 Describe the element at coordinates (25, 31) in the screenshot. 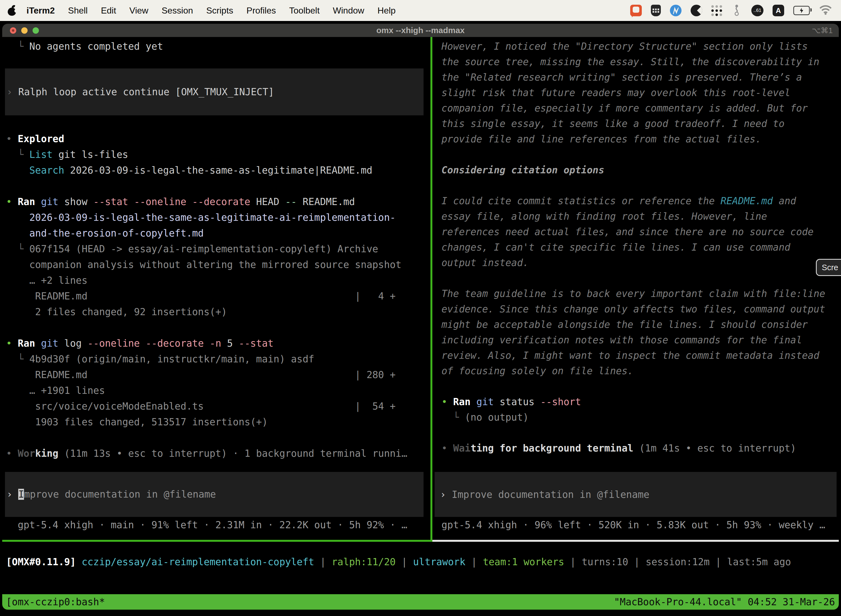

I see `traffic-lights` at that location.